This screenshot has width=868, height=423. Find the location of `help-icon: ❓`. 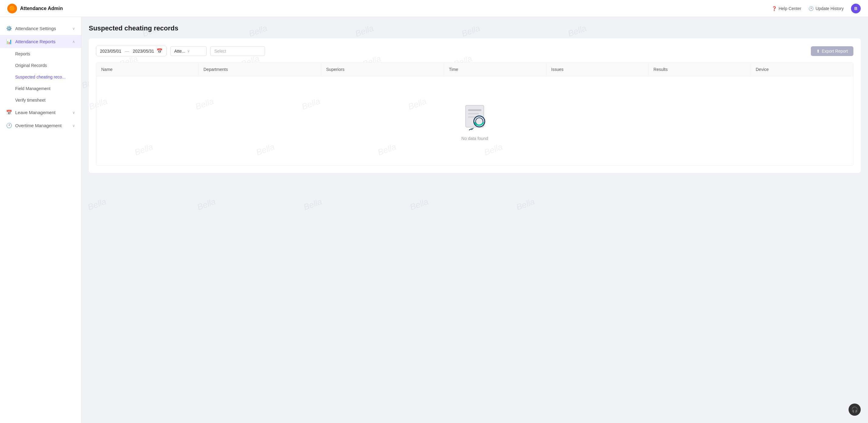

help-icon: ❓ is located at coordinates (774, 8).